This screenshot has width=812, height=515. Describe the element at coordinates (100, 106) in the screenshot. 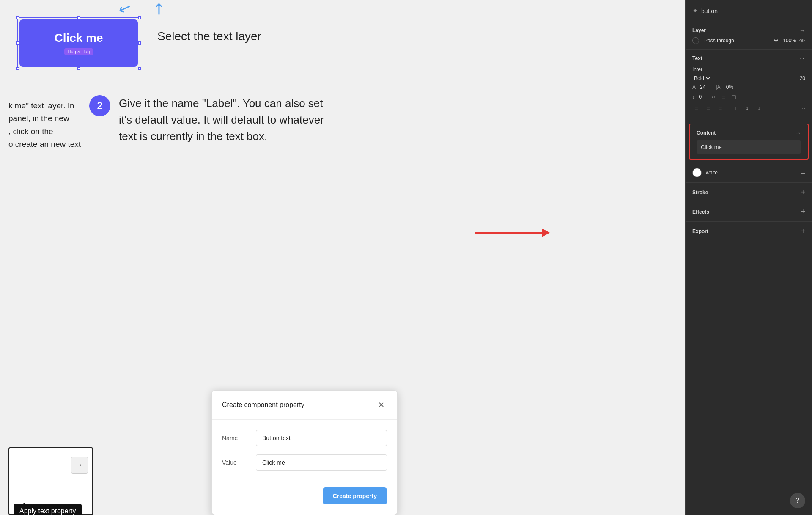

I see `step-number: 2` at that location.